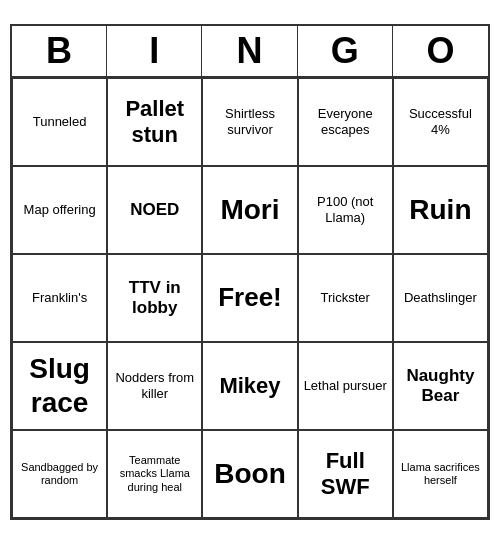 This screenshot has height=544, width=500. What do you see at coordinates (154, 474) in the screenshot?
I see `bingo-cell-21: Teammate smacks Llama during heal` at bounding box center [154, 474].